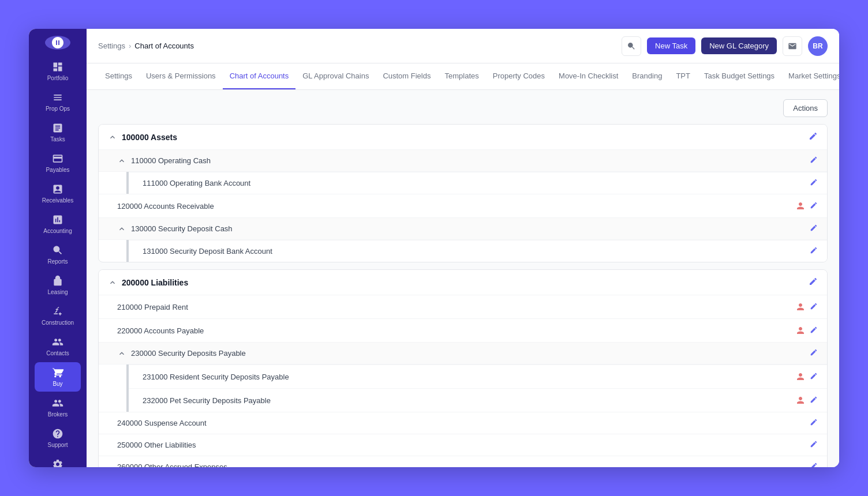 The width and height of the screenshot is (868, 496). Describe the element at coordinates (58, 163) in the screenshot. I see `sidebar-item-payables: Payables` at that location.